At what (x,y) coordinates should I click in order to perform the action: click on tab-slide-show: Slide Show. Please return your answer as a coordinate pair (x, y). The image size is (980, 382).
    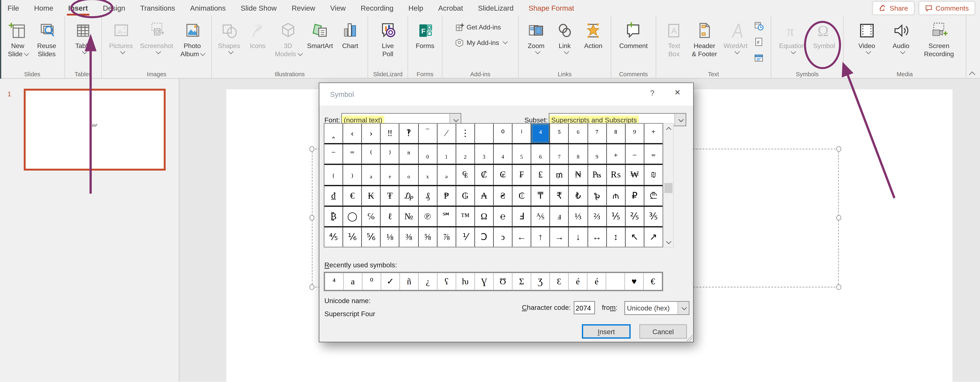
    Looking at the image, I should click on (259, 8).